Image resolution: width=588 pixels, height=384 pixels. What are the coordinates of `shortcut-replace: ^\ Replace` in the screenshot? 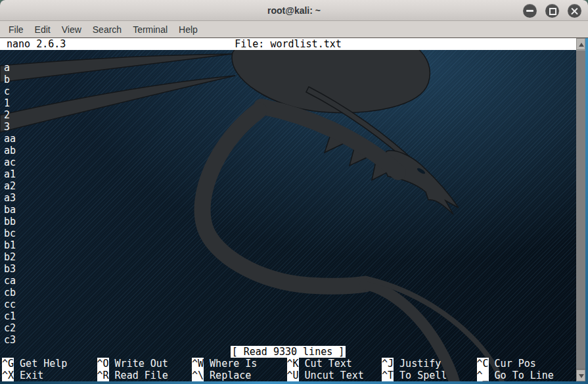 It's located at (239, 375).